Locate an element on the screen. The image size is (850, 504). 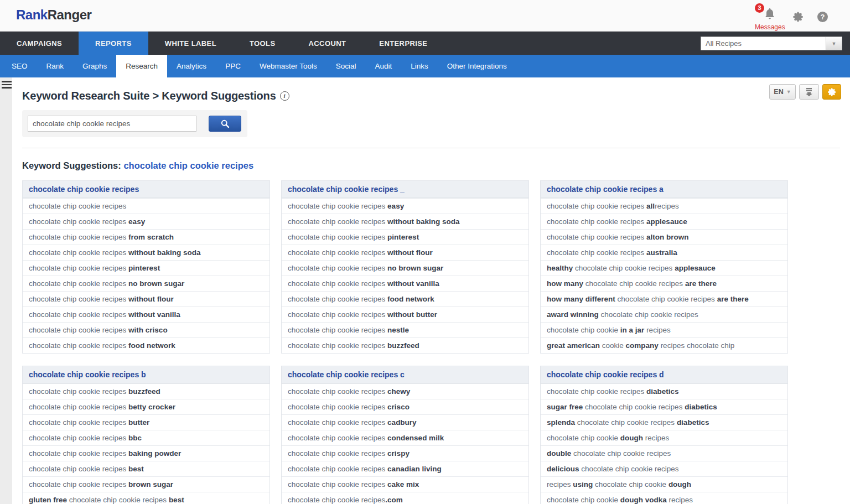
keyword-suggestion-row: chocolate chip cookie recipes without bu… is located at coordinates (405, 314).